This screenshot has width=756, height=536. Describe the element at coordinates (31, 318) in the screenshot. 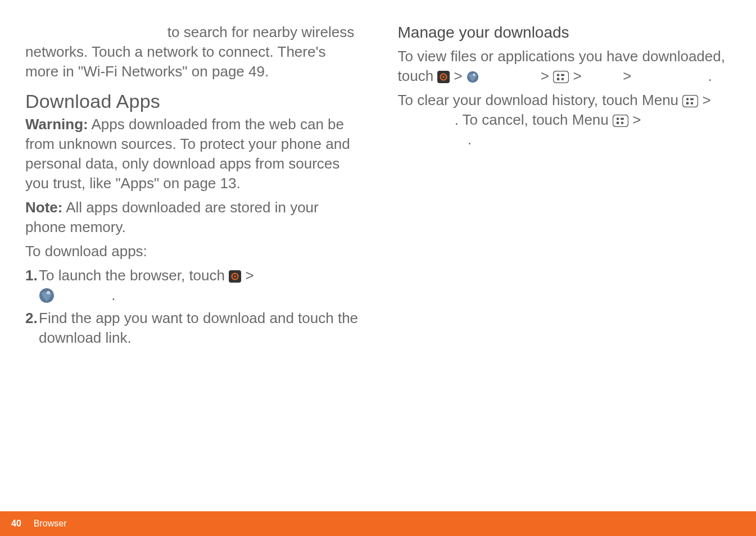

I see `step-2-number: 2.` at that location.